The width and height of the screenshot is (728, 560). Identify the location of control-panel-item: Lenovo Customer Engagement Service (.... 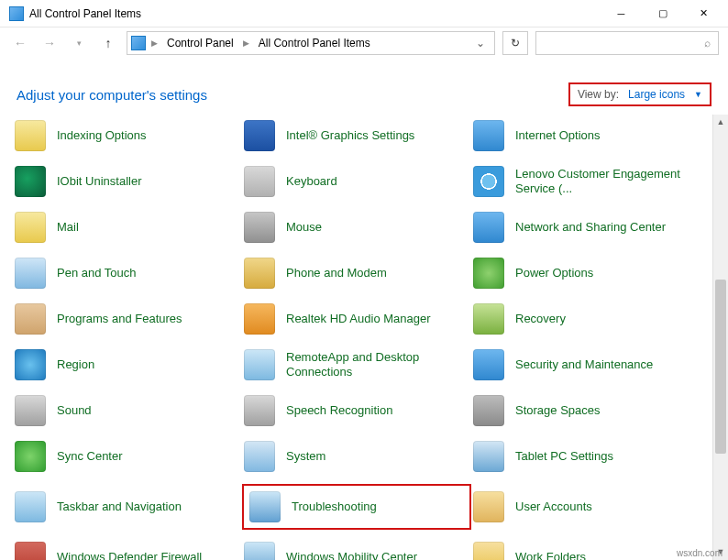
(586, 181).